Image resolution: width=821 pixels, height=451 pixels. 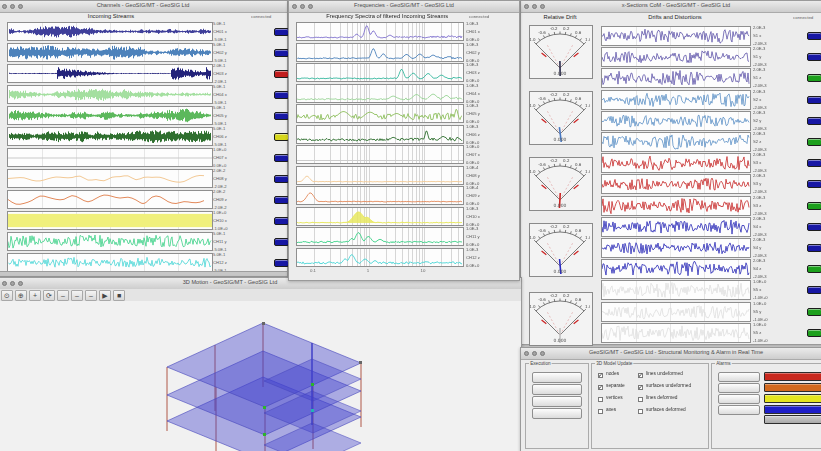 What do you see at coordinates (21, 296) in the screenshot?
I see `zoom-tool-icon: ⊕` at bounding box center [21, 296].